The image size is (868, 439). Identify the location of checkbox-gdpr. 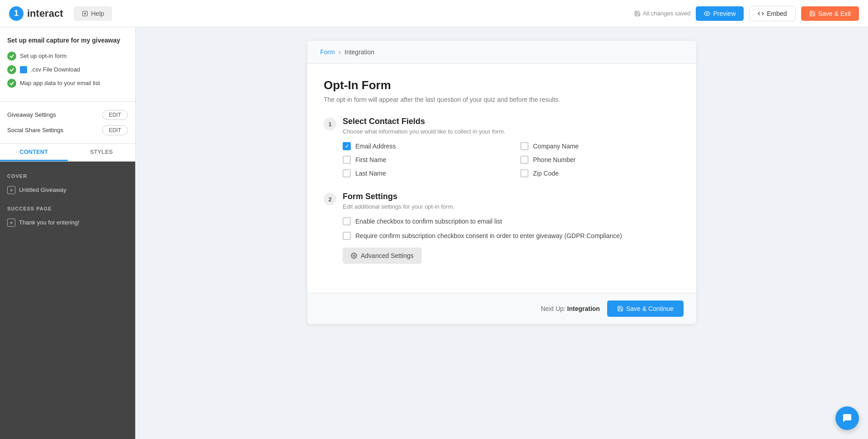
(347, 236).